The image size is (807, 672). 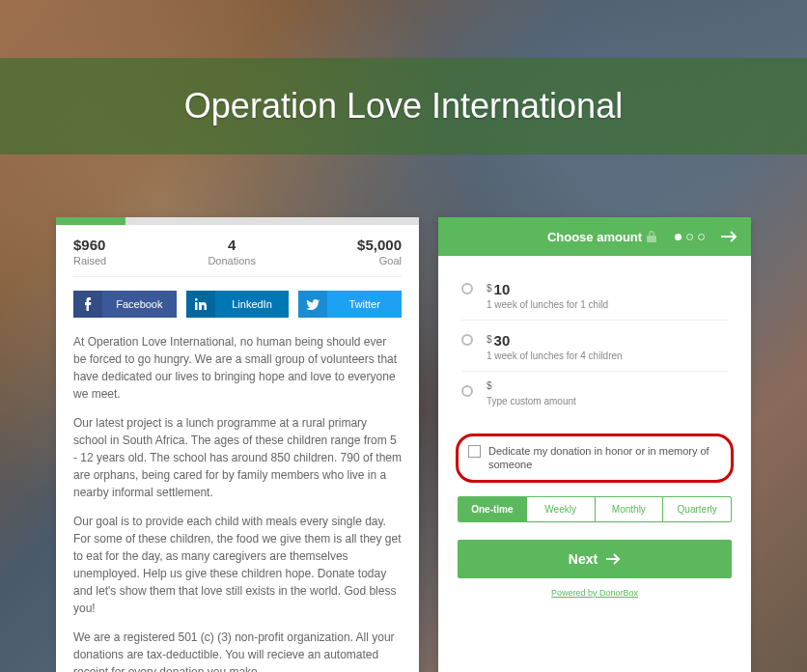 I want to click on share-facebook-button: Facebook, so click(x=125, y=304).